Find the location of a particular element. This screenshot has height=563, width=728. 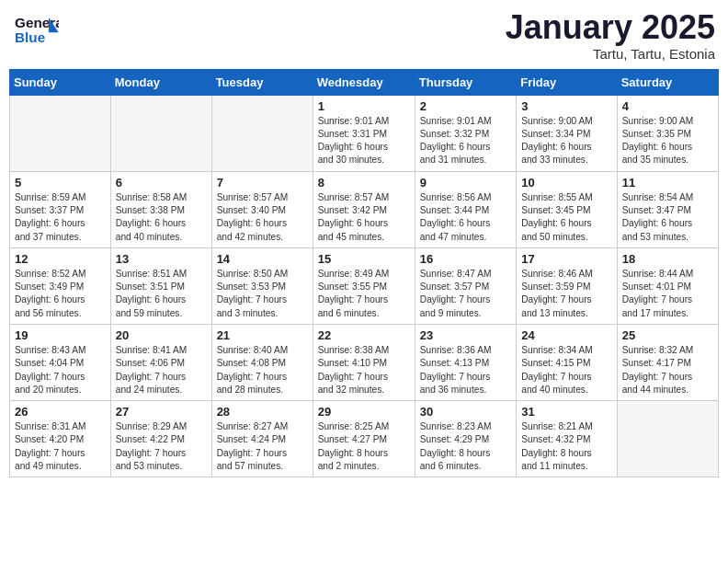

calendar-cell: 7Sunrise: 8:57 AM Sunset: 3:40 PM Daylig… is located at coordinates (262, 210).